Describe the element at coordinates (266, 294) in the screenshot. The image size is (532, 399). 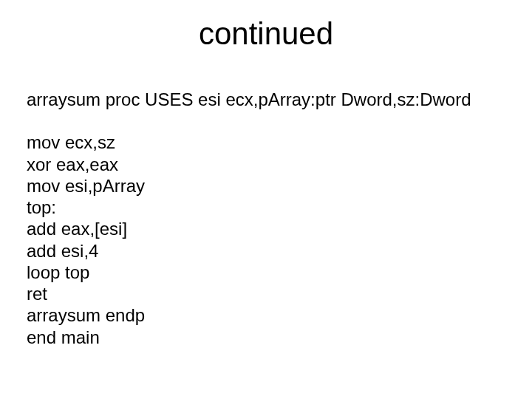
I see `code-line: ret` at that location.